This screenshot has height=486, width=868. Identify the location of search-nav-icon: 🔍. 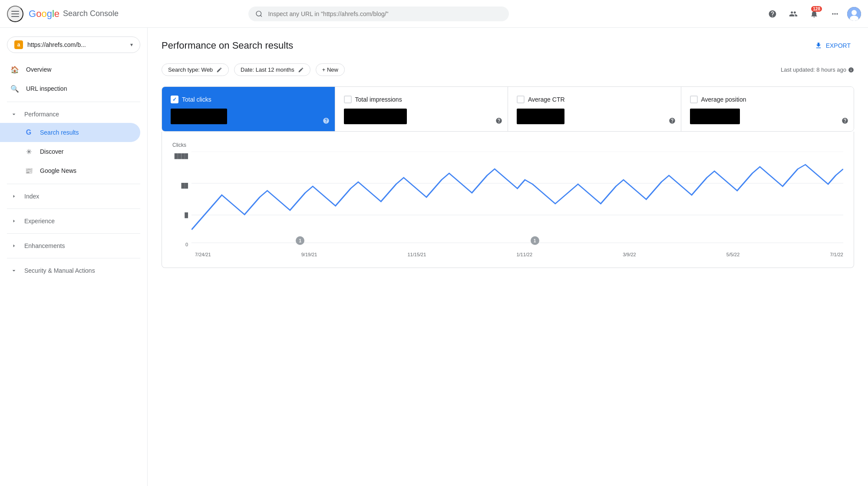
(15, 89).